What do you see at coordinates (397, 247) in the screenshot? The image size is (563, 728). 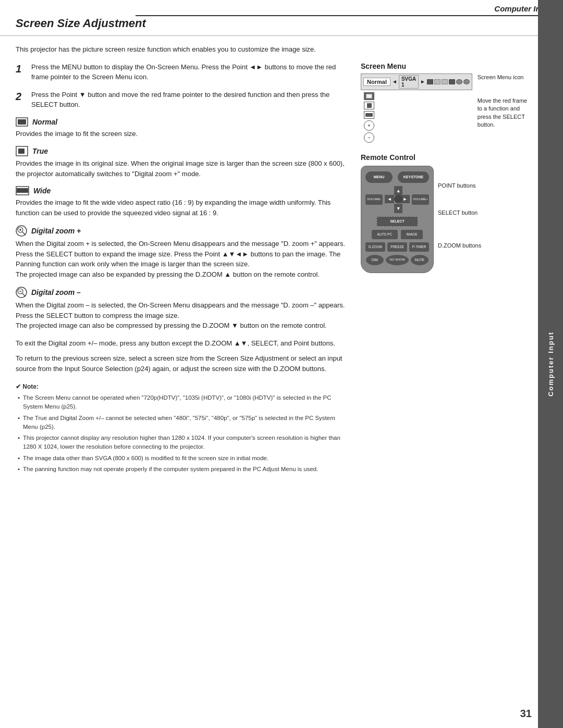 I see `freeze-btn: FREEZE` at bounding box center [397, 247].